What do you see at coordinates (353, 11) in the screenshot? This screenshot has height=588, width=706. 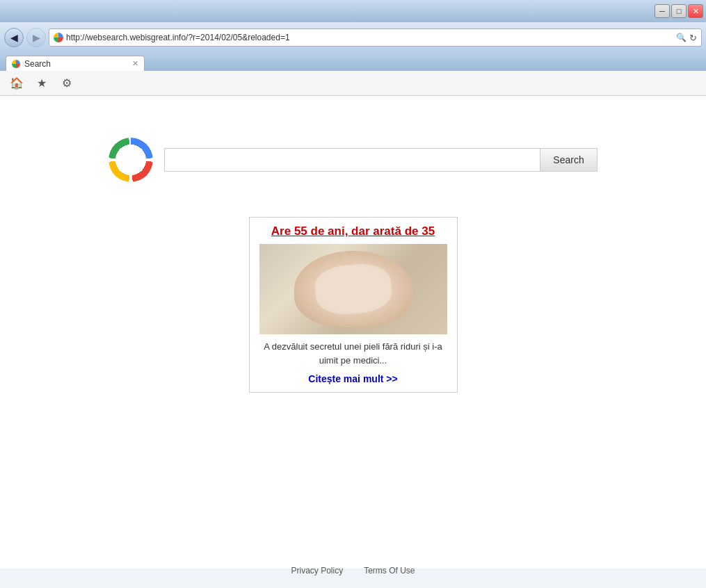 I see `title-bar: ─ □ ✕` at bounding box center [353, 11].